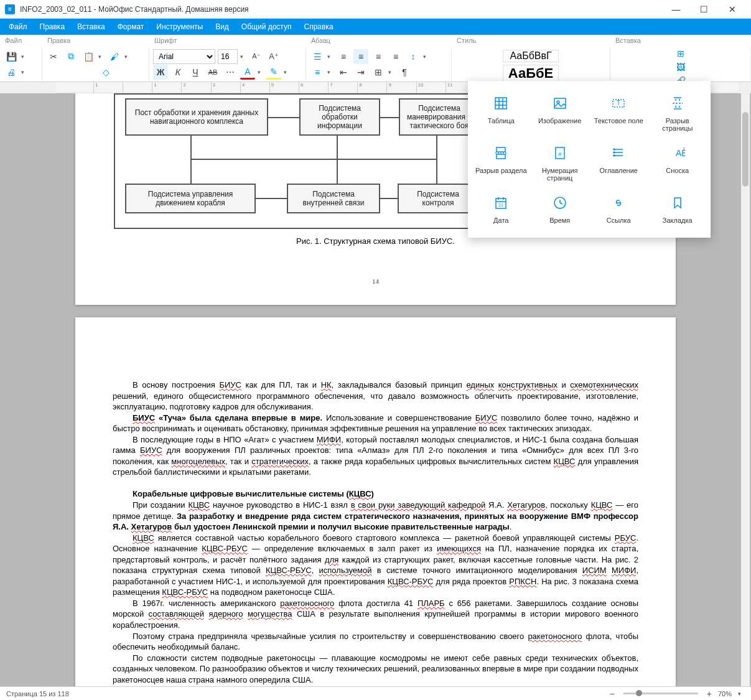 The width and height of the screenshot is (751, 700). I want to click on font-color-icon: A, so click(248, 72).